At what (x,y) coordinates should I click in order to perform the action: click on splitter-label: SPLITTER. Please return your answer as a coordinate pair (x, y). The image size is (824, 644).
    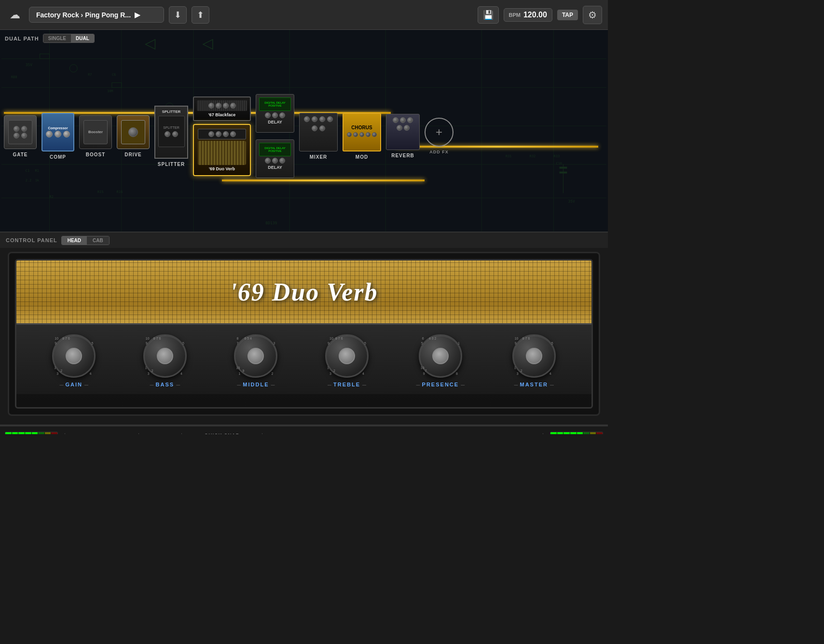
    Looking at the image, I should click on (171, 164).